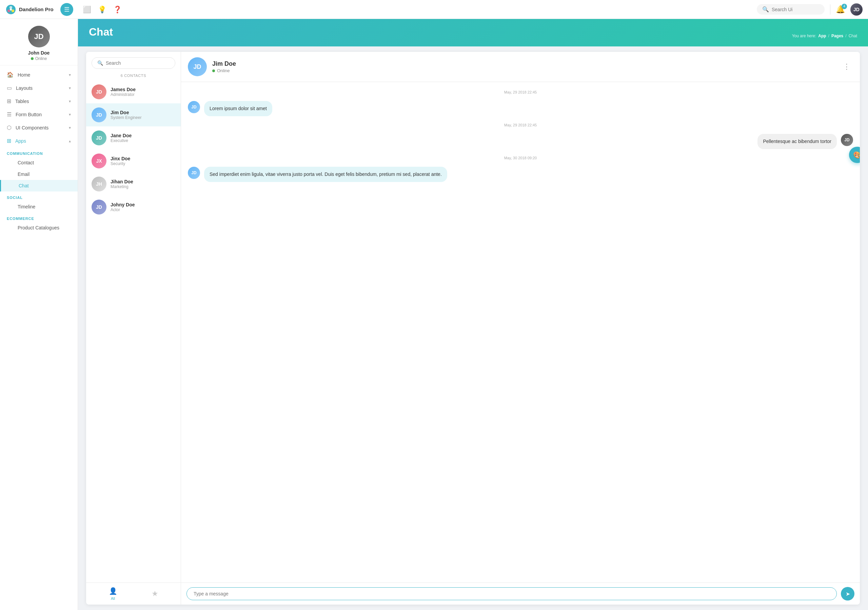 The height and width of the screenshot is (610, 868). What do you see at coordinates (39, 128) in the screenshot?
I see `sidebar-item-ui-components: ⬡ UI Components ▾` at bounding box center [39, 128].